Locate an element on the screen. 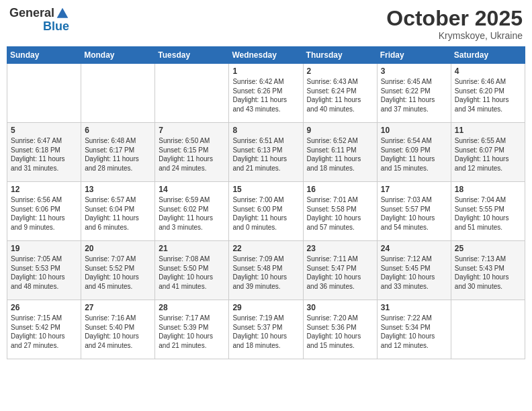 This screenshot has height=411, width=532. day-number: 25 is located at coordinates (488, 248).